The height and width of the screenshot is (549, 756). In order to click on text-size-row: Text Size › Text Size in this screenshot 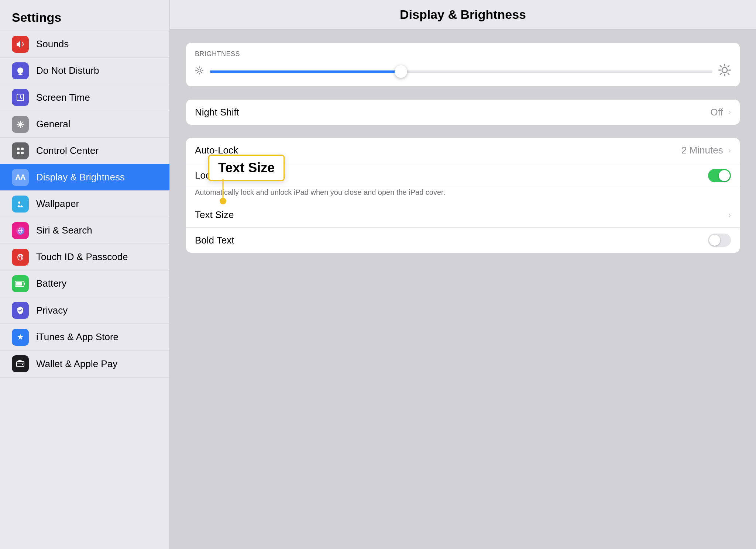, I will do `click(463, 215)`.